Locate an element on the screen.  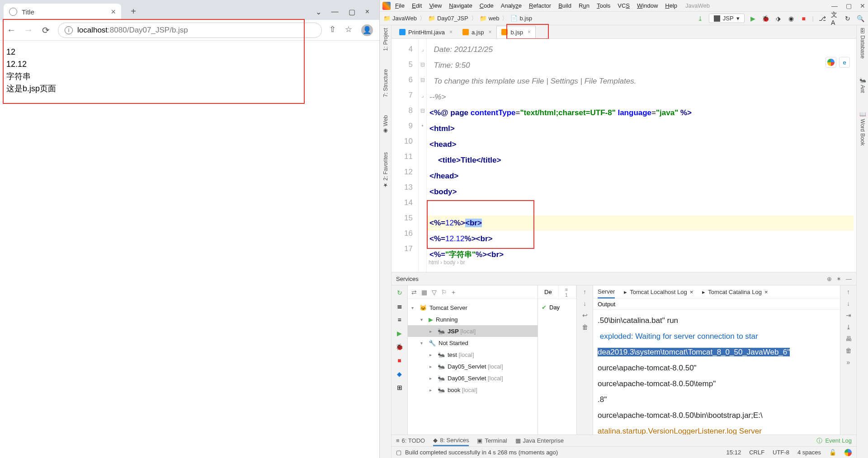
debug-icon: 🐞 is located at coordinates (400, 347).